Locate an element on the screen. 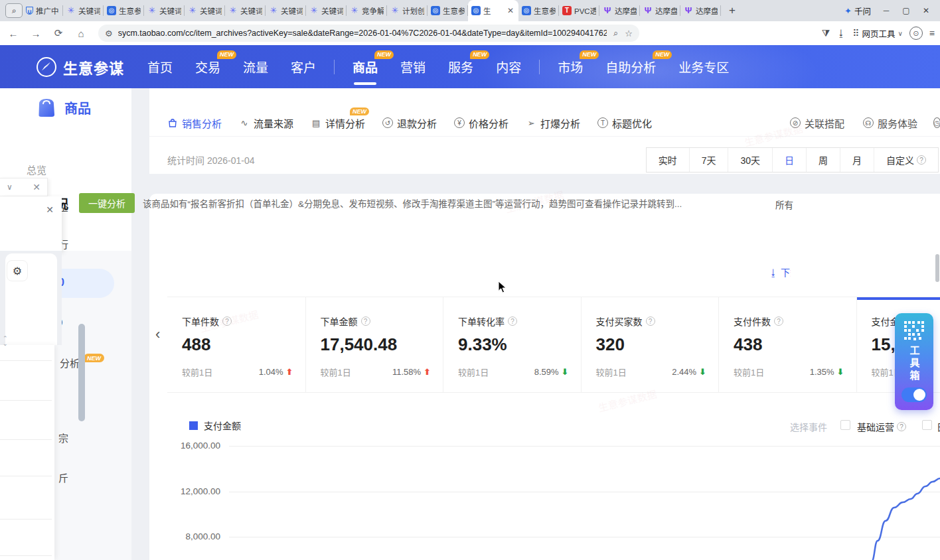 The width and height of the screenshot is (940, 560). browser-tab: ∪推广中 is located at coordinates (42, 11).